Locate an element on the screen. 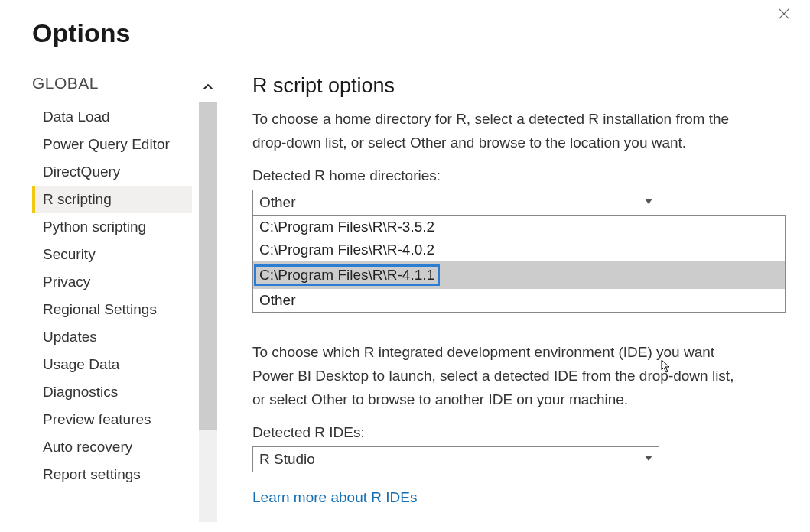 The height and width of the screenshot is (532, 810). scrollbar-track is located at coordinates (208, 312).